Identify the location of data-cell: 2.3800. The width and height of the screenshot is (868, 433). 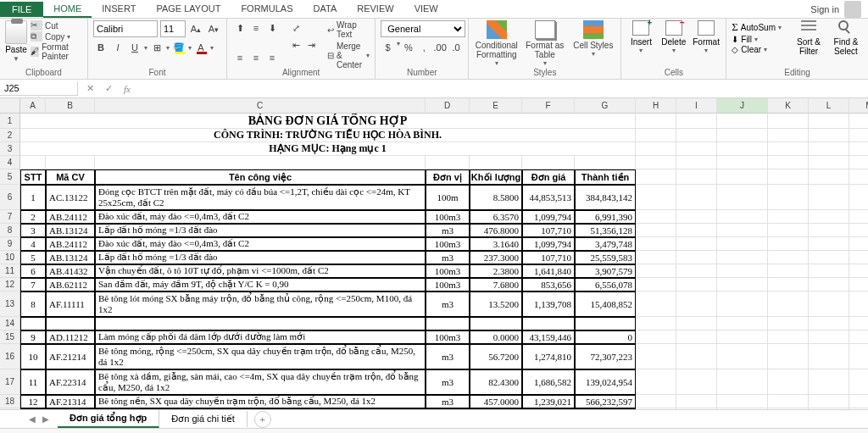
(496, 271).